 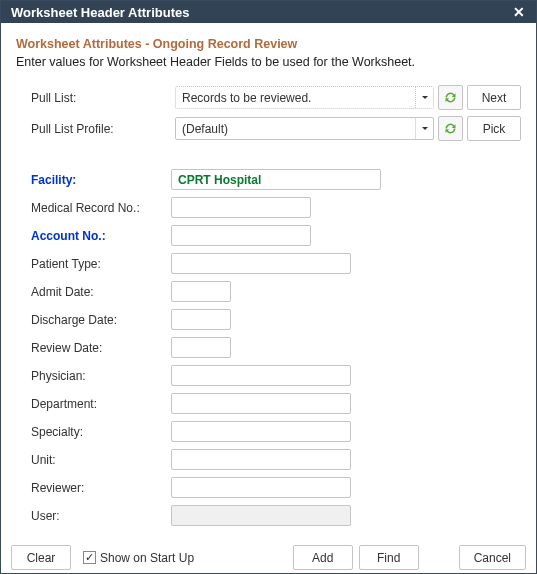 What do you see at coordinates (450, 98) in the screenshot?
I see `pull-list-refresh-button` at bounding box center [450, 98].